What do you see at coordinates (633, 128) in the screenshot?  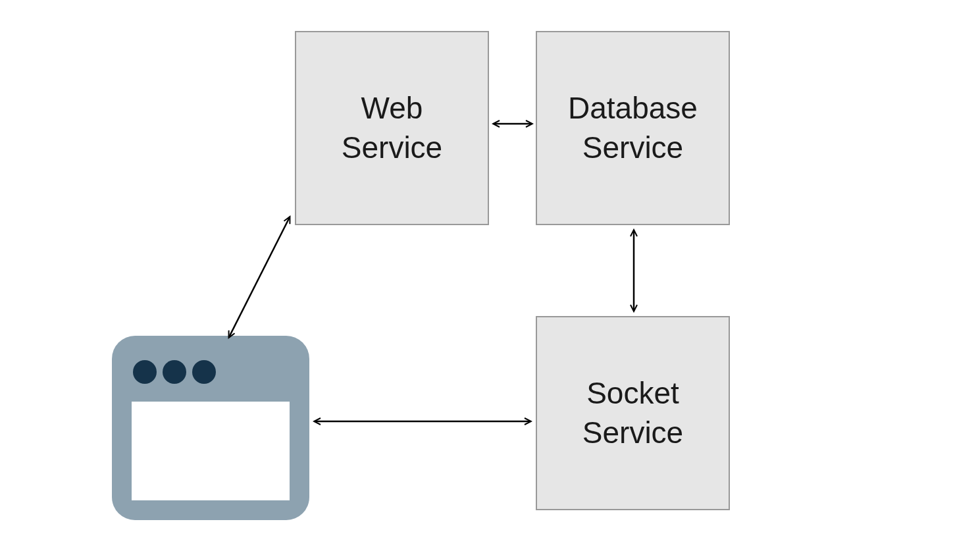 I see `database-service-node: DatabaseService` at bounding box center [633, 128].